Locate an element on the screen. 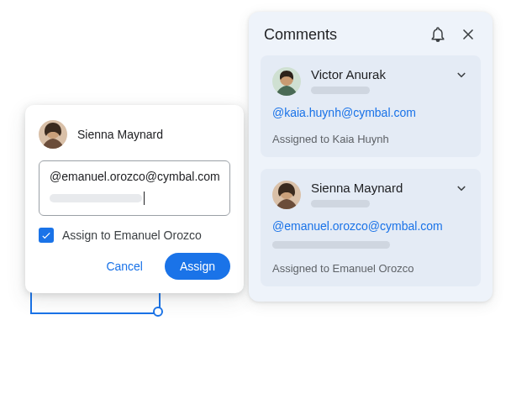 This screenshot has width=511, height=420. comment-author-block: Victor Anurak is located at coordinates (377, 81).